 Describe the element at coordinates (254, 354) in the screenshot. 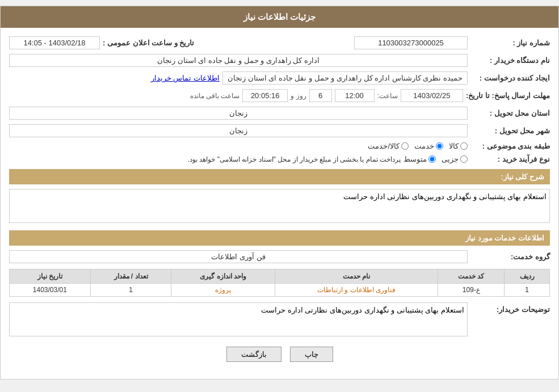

I see `back-button: بازگشت` at that location.